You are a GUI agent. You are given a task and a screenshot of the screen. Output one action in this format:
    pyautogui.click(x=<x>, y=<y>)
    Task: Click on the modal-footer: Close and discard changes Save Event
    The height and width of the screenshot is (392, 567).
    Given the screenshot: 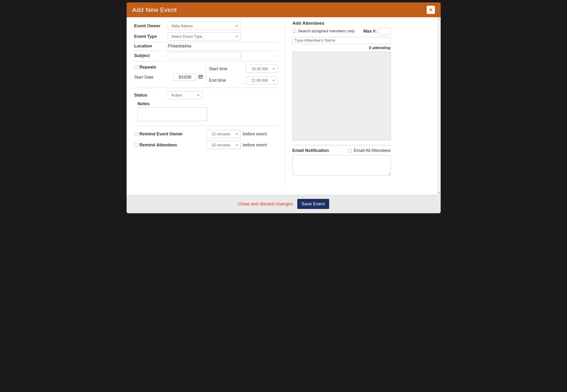 What is the action you would take?
    pyautogui.click(x=284, y=204)
    